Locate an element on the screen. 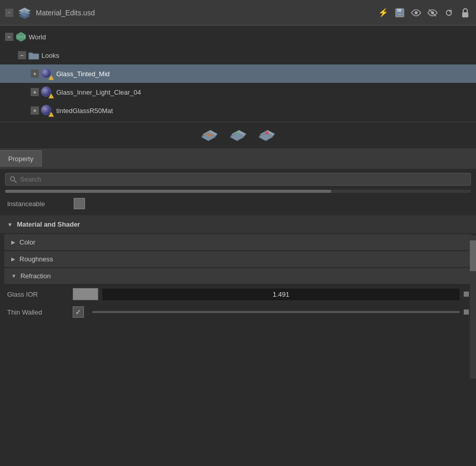 The height and width of the screenshot is (466, 476). save-icon is located at coordinates (400, 13).